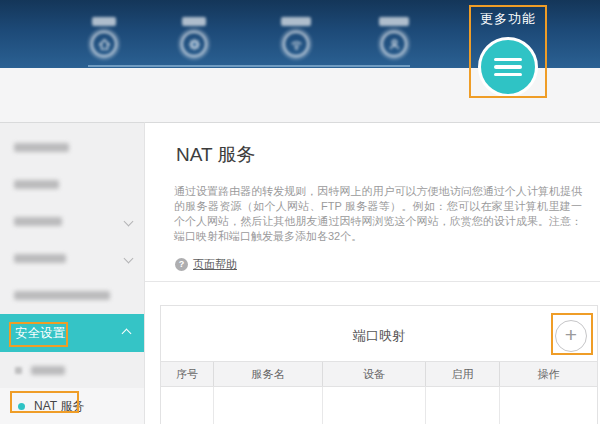 The height and width of the screenshot is (424, 600). Describe the element at coordinates (127, 333) in the screenshot. I see `chevron-up-icon` at that location.